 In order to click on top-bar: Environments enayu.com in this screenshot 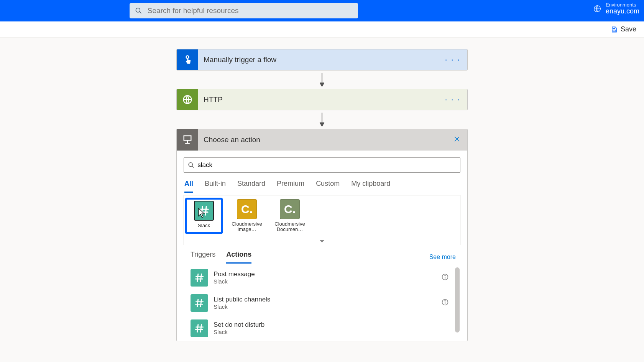, I will do `click(322, 11)`.